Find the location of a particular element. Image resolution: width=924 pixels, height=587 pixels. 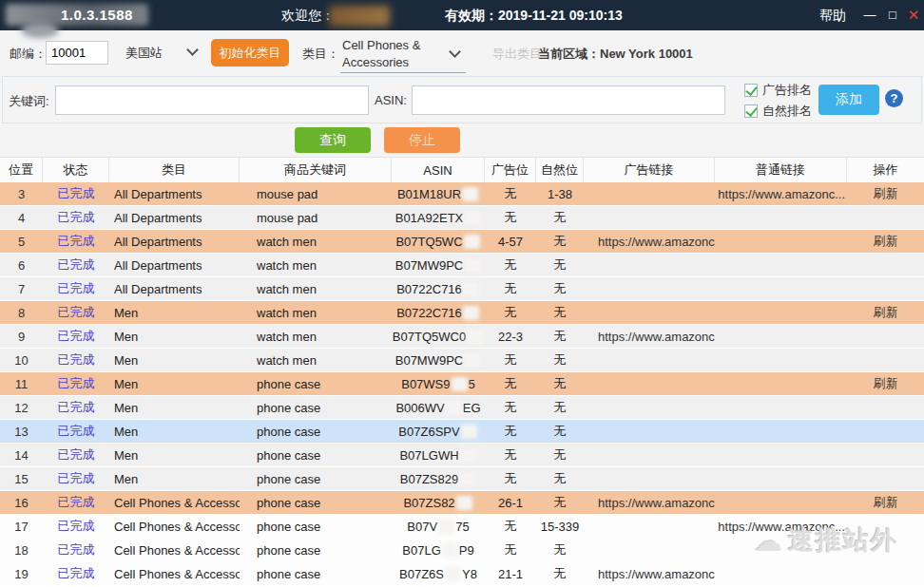

add-button: 添加 is located at coordinates (849, 100).